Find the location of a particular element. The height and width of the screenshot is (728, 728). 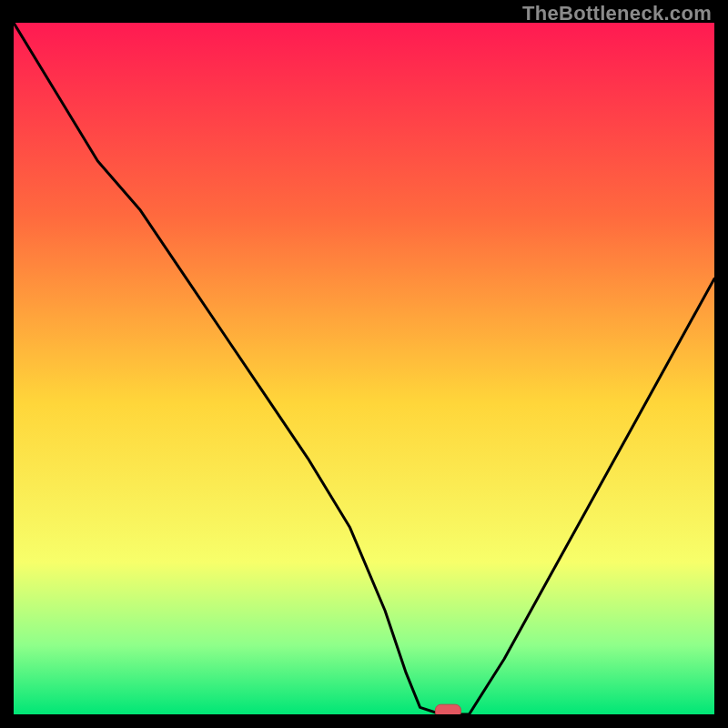

optimal-point-marker is located at coordinates (448, 710).